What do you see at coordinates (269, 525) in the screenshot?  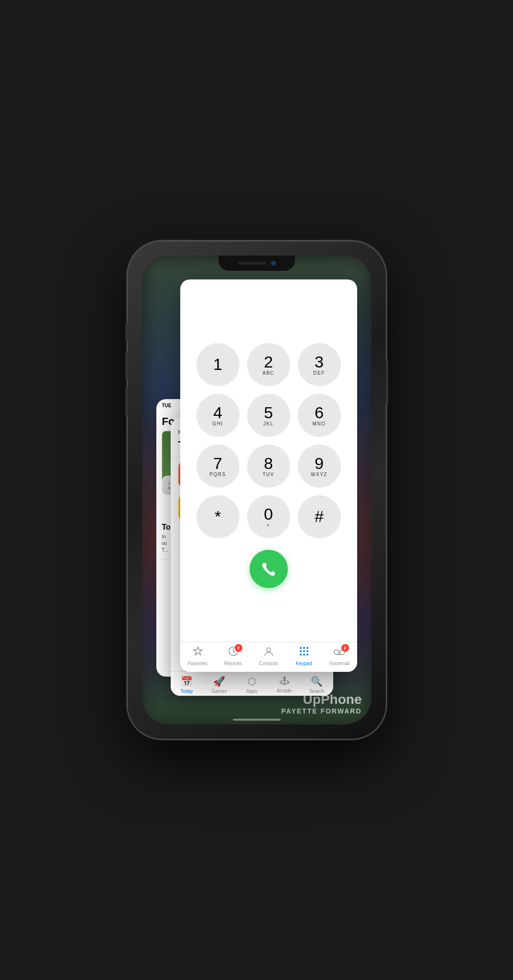 I see `key-0-letters: +` at bounding box center [269, 525].